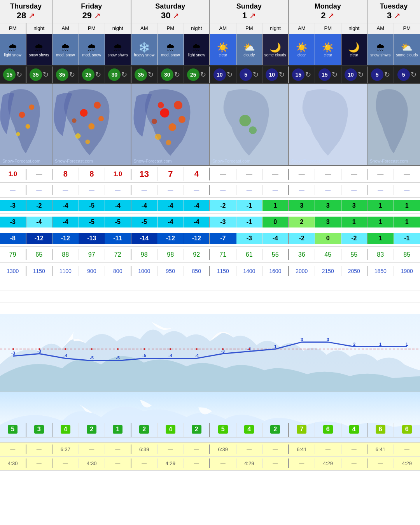 The height and width of the screenshot is (525, 420). I want to click on rain-15: —, so click(407, 190).